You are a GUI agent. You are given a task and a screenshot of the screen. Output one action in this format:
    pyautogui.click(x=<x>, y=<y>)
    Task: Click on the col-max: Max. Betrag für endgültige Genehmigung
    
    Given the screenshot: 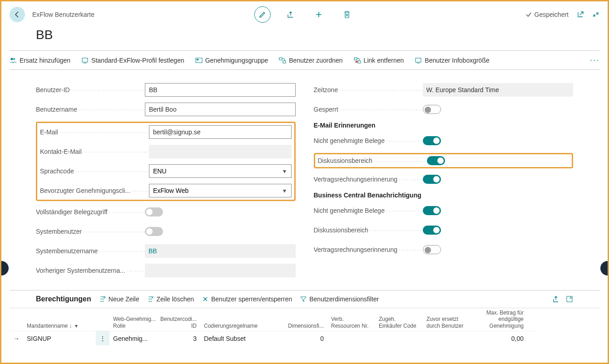 What is the action you would take?
    pyautogui.click(x=498, y=320)
    